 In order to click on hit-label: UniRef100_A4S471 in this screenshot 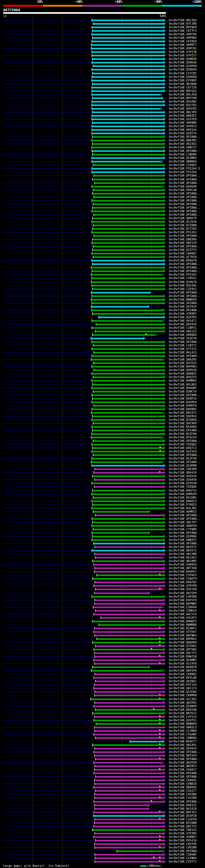, I will do `click(182, 321)`.